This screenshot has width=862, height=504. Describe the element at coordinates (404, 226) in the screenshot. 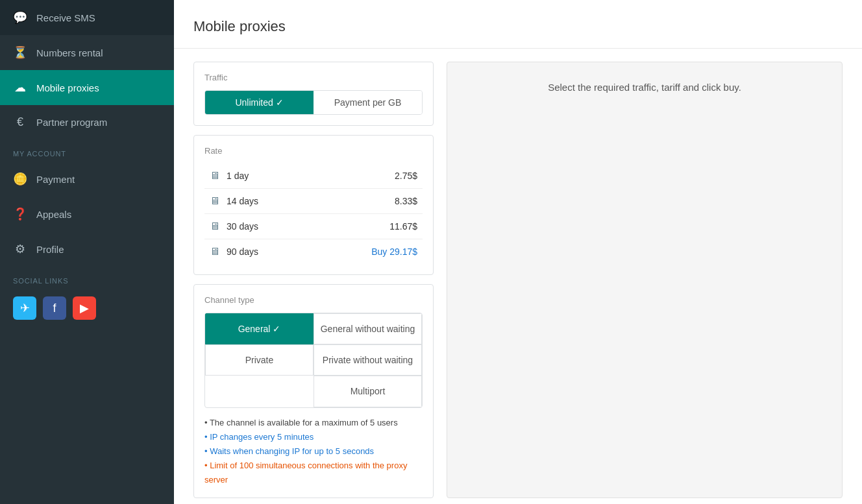

I see `rate-price-30days: 11.67$` at that location.